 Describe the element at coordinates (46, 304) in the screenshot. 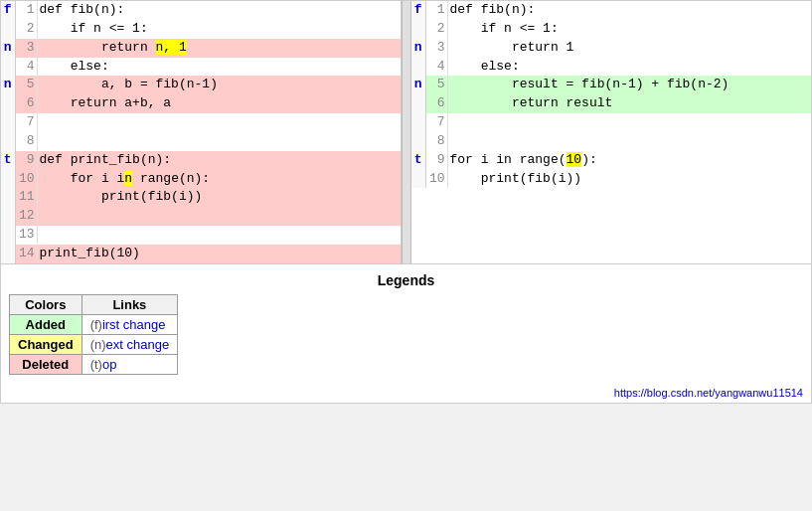

I see `colors-header: Colors` at that location.